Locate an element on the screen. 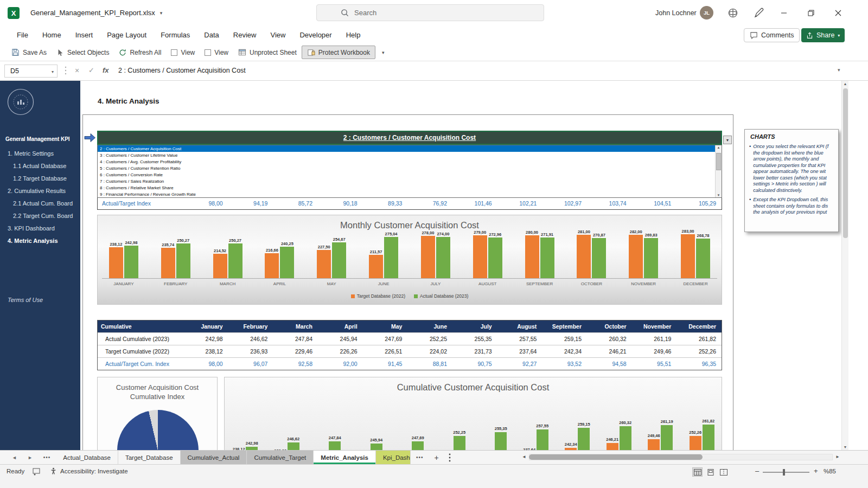  horizontal-scrollbar: ◄ ► is located at coordinates (681, 457).